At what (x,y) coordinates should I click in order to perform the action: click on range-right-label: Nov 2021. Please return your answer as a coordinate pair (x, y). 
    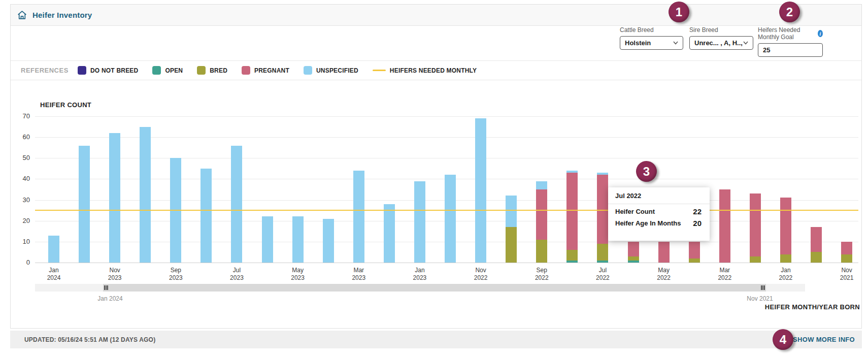
    Looking at the image, I should click on (760, 299).